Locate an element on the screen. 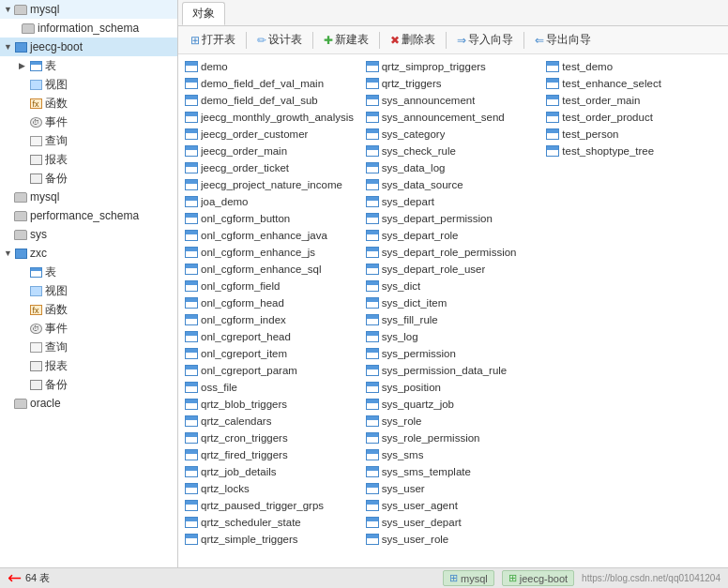 This screenshot has height=588, width=728. open-table-button: ⊞ 打开表 is located at coordinates (213, 39).